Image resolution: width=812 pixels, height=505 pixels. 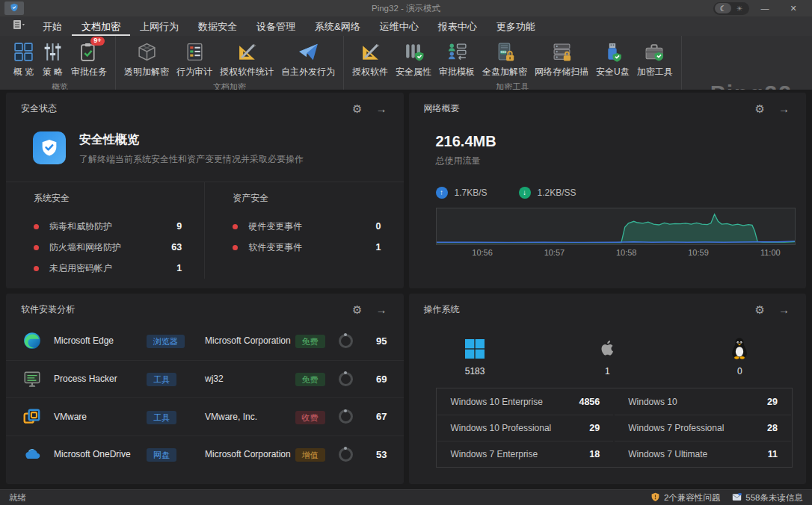 I want to click on os-version-count: 18, so click(x=594, y=454).